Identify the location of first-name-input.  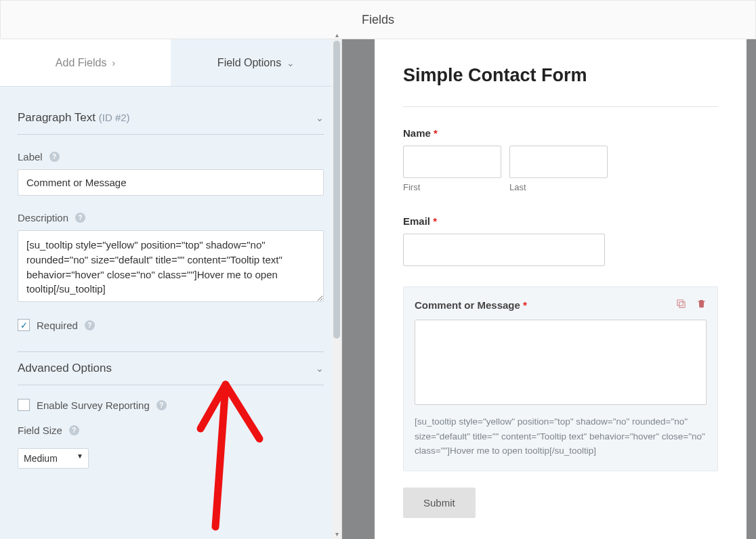
(453, 162).